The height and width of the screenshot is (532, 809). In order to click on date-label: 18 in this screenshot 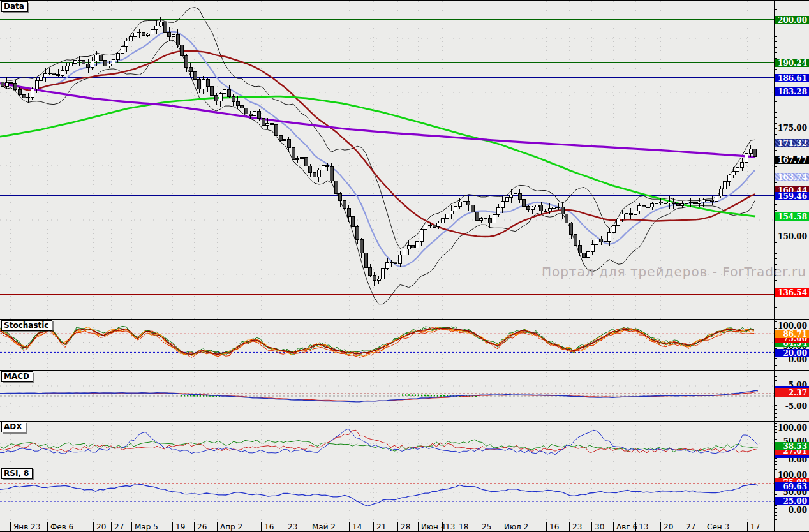, I will do `click(462, 527)`.